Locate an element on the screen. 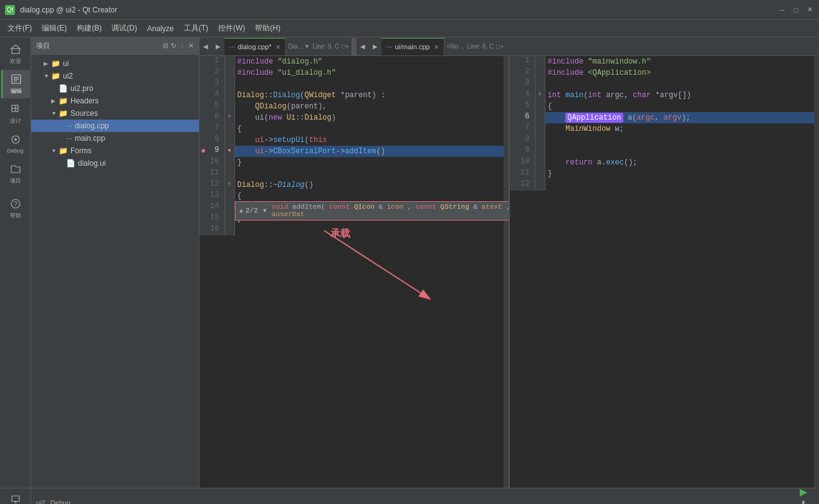  file-tree-actions: ⊟ ↻ ⋮ ✕ is located at coordinates (178, 46).